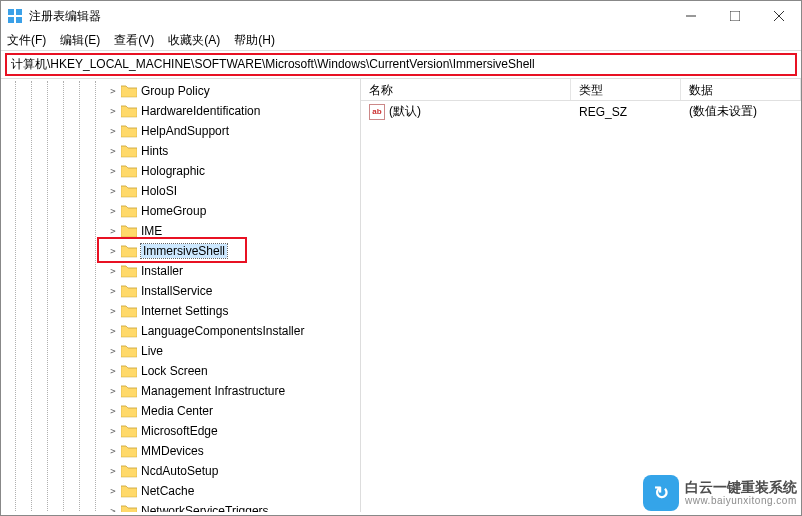  I want to click on col-name: 名称, so click(466, 90).